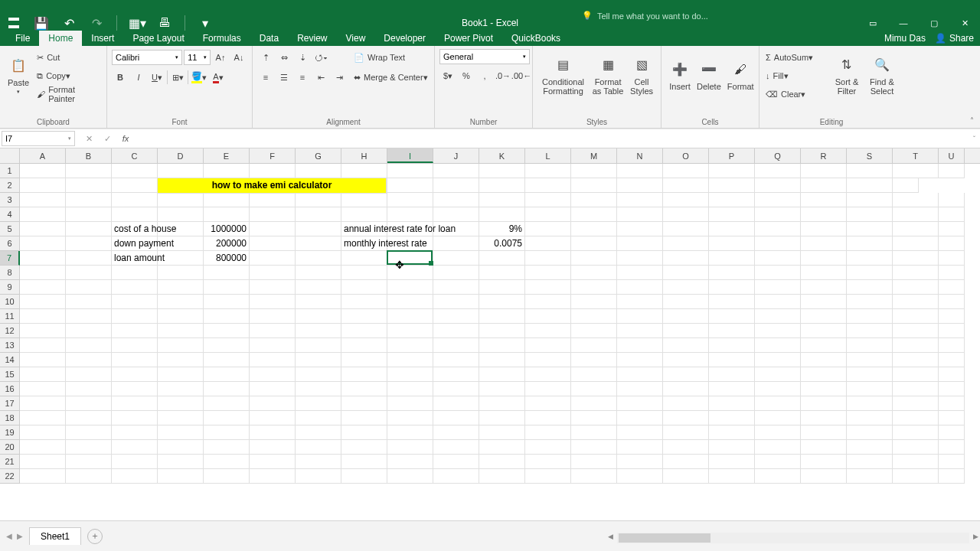  Describe the element at coordinates (89, 331) in the screenshot. I see `cell-B12` at that location.